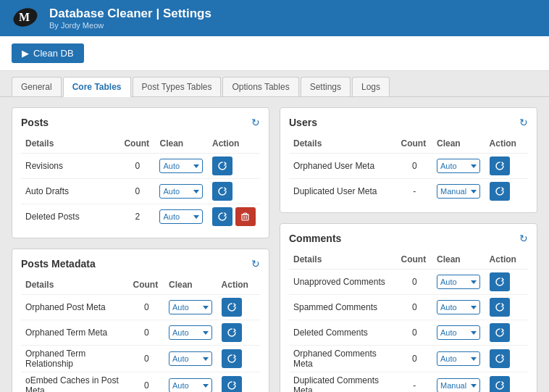 The image size is (549, 392). What do you see at coordinates (507, 145) in the screenshot?
I see `users-col-action: Action` at bounding box center [507, 145].